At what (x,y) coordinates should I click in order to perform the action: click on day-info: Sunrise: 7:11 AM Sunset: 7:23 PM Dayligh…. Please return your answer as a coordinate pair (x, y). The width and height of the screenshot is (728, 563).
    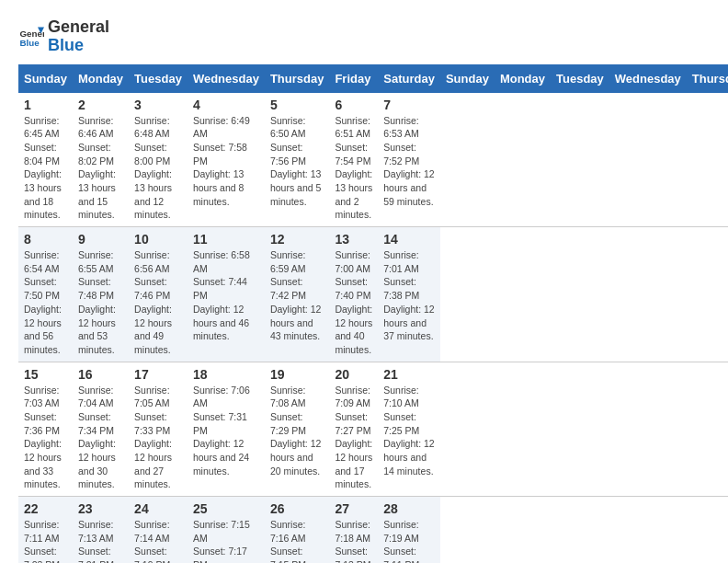
    Looking at the image, I should click on (46, 541).